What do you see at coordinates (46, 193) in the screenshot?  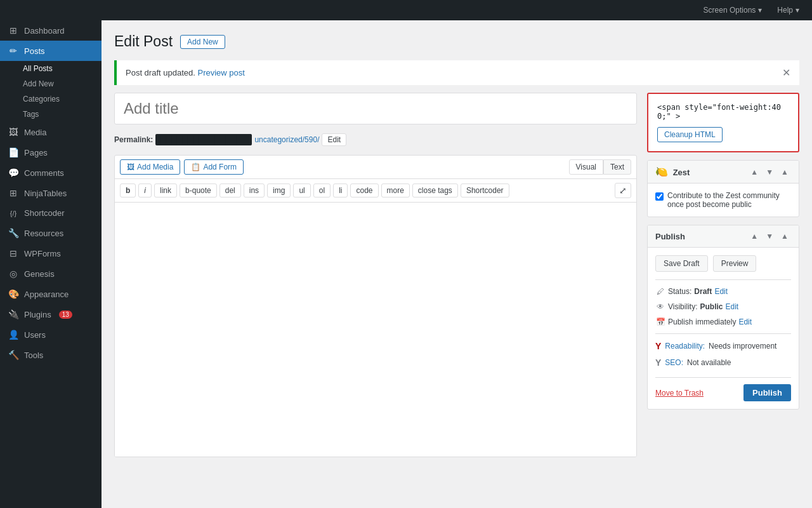 I see `sidebar-label-ninjatables: NinjaTables` at bounding box center [46, 193].